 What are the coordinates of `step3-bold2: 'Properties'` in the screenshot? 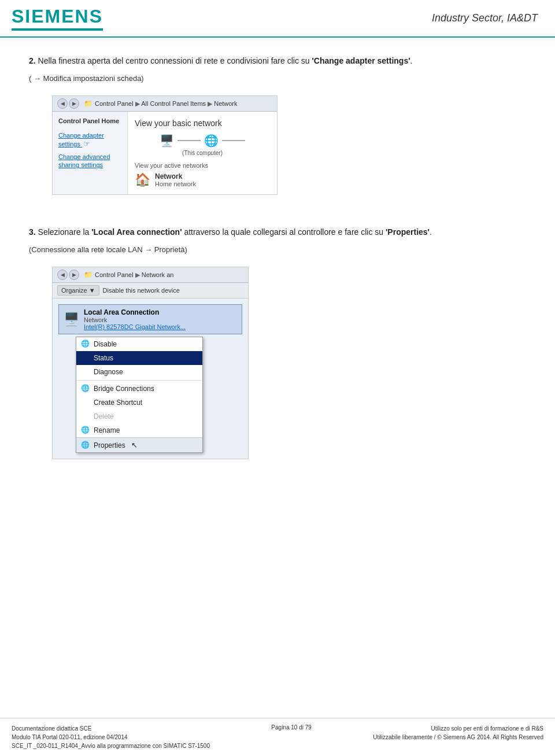 It's located at (408, 232).